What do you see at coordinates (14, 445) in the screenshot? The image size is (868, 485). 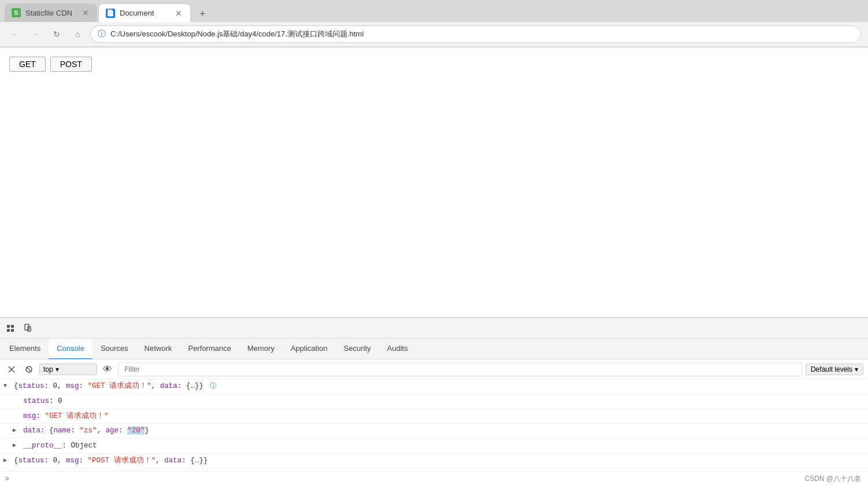 I see `toggle-arrow-1-4: ▶` at bounding box center [14, 445].